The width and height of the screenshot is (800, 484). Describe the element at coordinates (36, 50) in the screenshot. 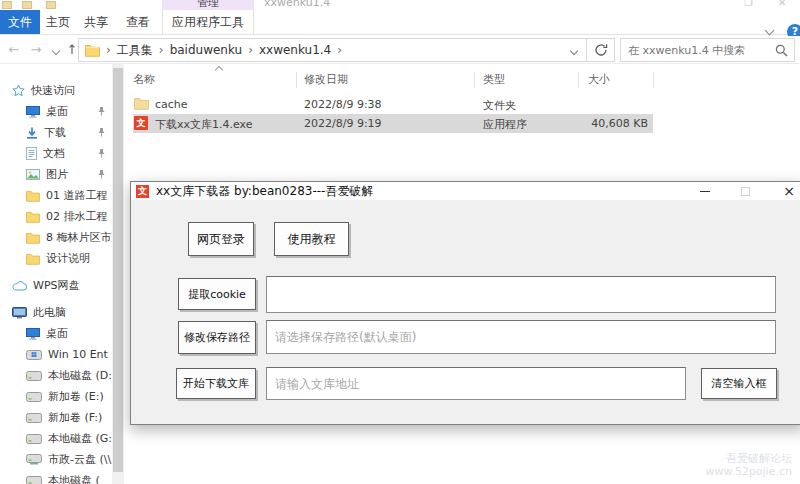

I see `forward-button: →` at that location.